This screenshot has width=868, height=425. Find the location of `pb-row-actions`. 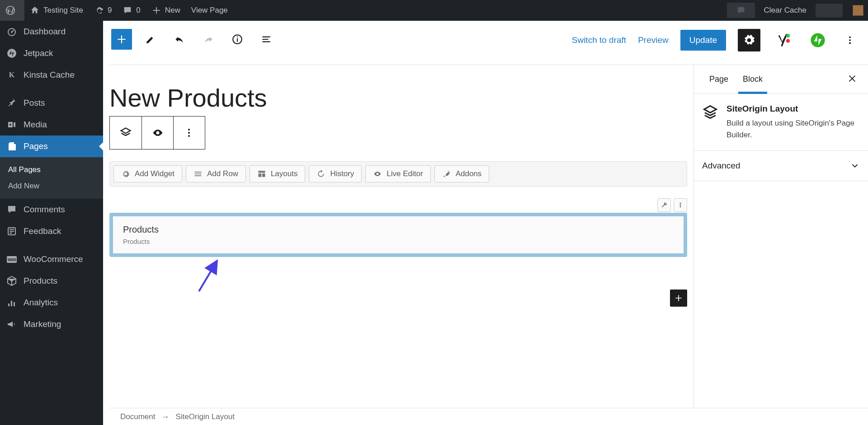

pb-row-actions is located at coordinates (398, 205).